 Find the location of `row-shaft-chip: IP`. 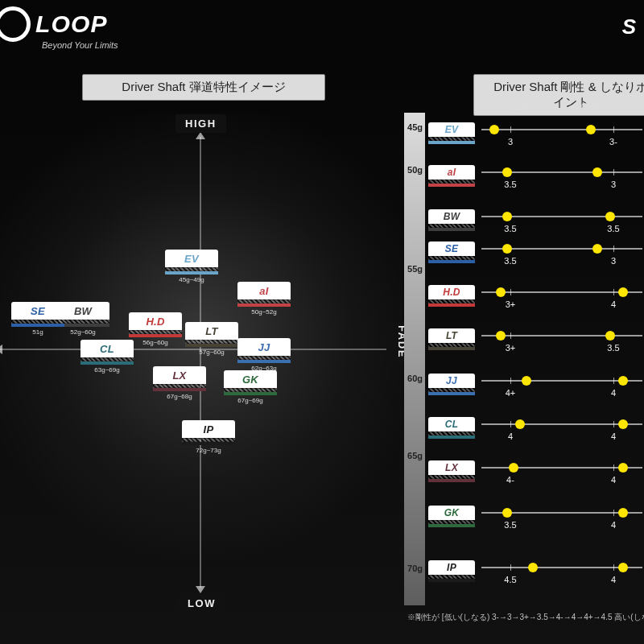

row-shaft-chip: IP is located at coordinates (452, 572).